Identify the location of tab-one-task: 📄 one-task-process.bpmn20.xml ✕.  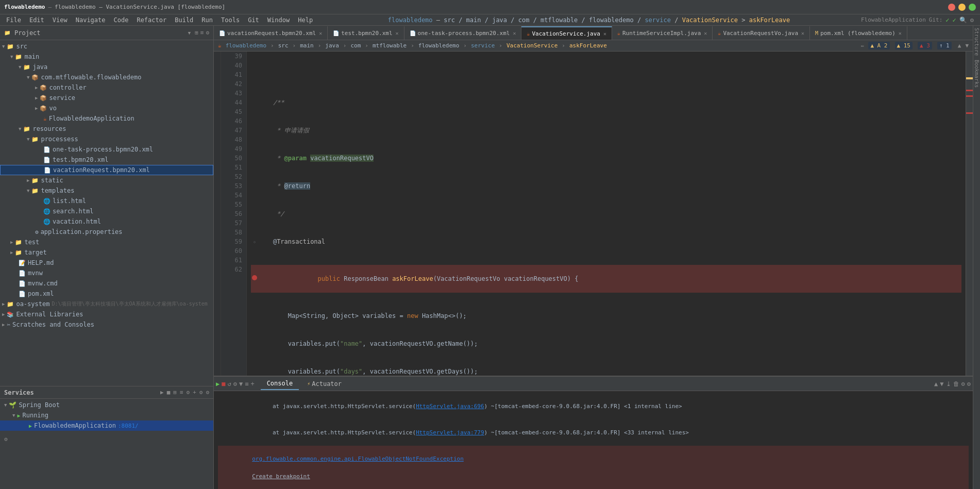
(463, 33).